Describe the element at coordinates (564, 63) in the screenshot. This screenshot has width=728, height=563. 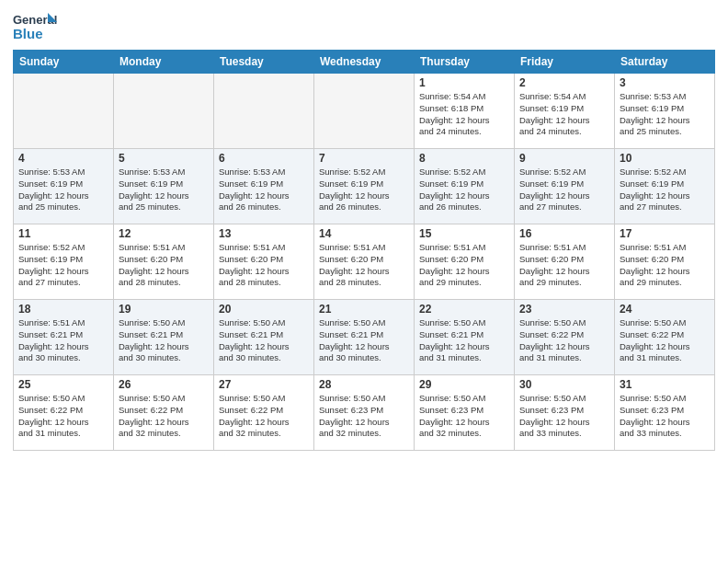
I see `weekday-header-friday: Friday` at that location.